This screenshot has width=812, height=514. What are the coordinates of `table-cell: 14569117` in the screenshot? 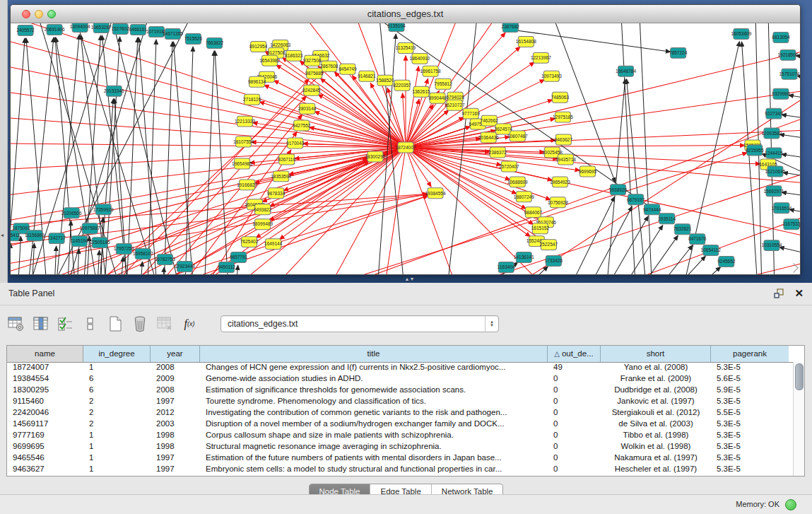 It's located at (45, 424).